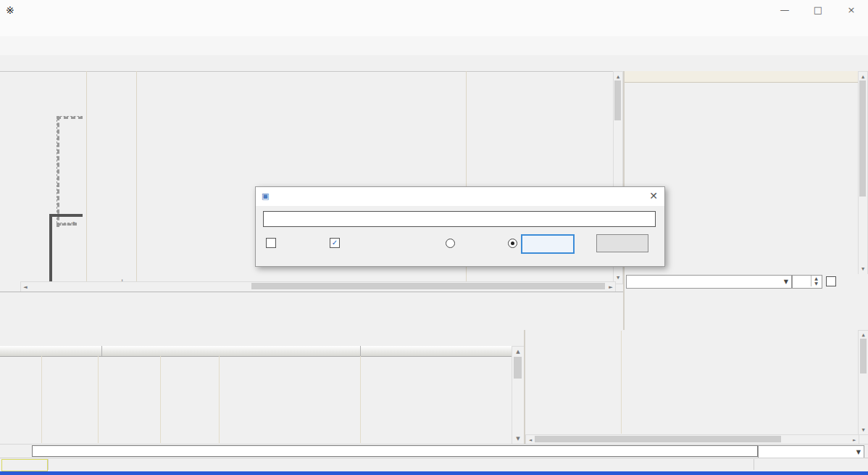 Image resolution: width=868 pixels, height=475 pixels. What do you see at coordinates (709, 281) in the screenshot?
I see `calling-convention-select: ▼` at bounding box center [709, 281].